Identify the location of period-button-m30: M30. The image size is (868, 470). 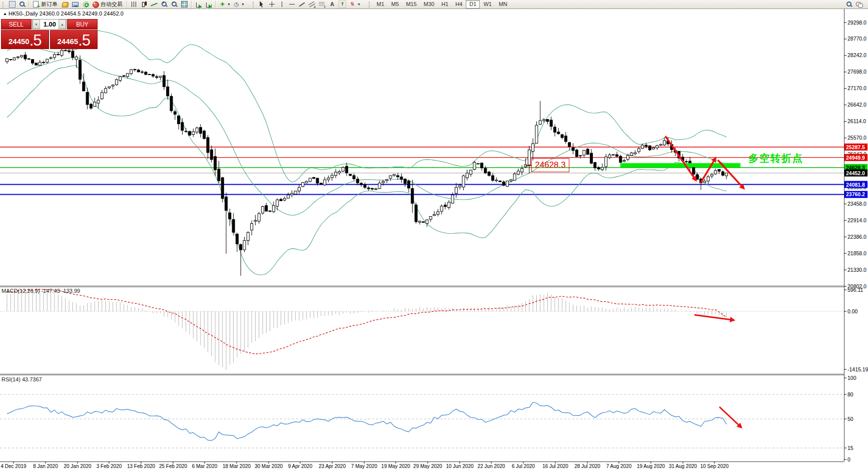
(429, 4).